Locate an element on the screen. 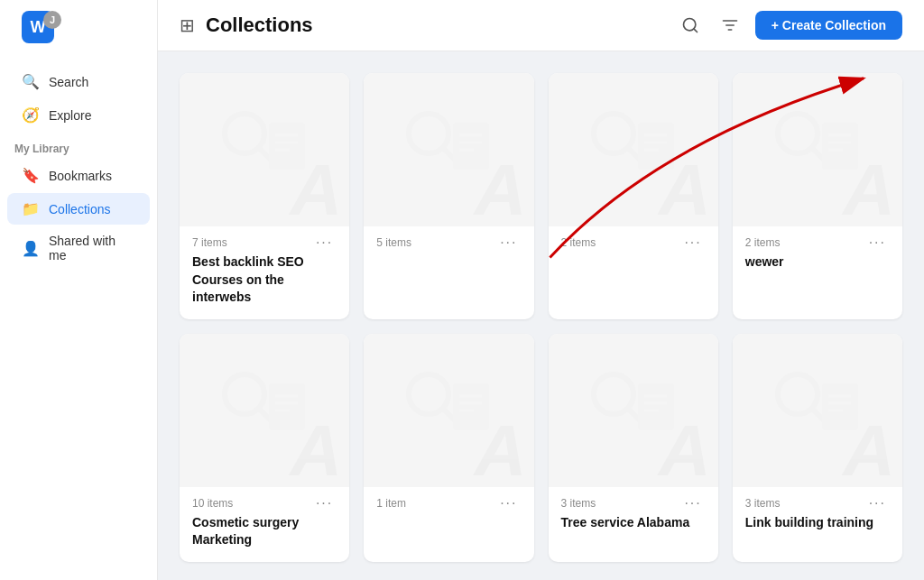  sidebar-shared-label: Shared with me is located at coordinates (92, 248).